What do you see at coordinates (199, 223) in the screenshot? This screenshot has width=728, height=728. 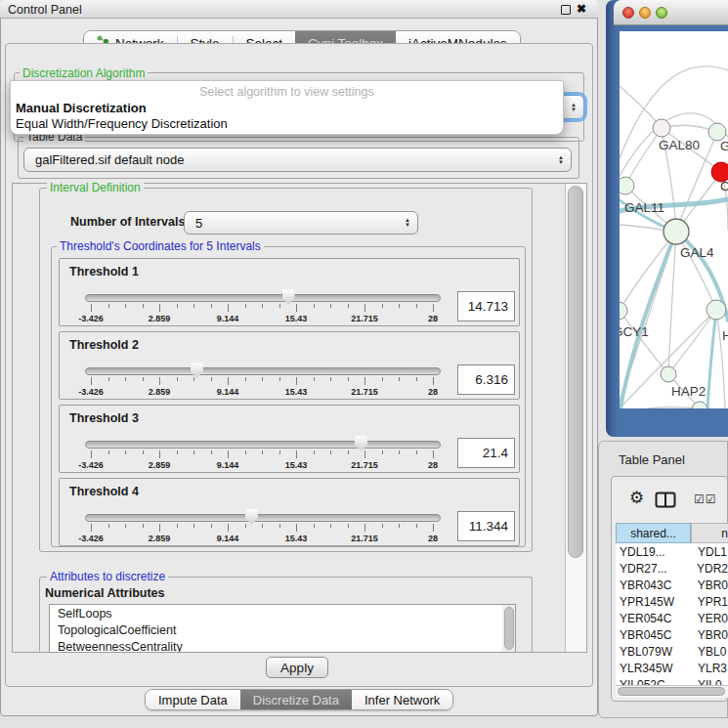 I see `number-of-intervals-value: 5` at bounding box center [199, 223].